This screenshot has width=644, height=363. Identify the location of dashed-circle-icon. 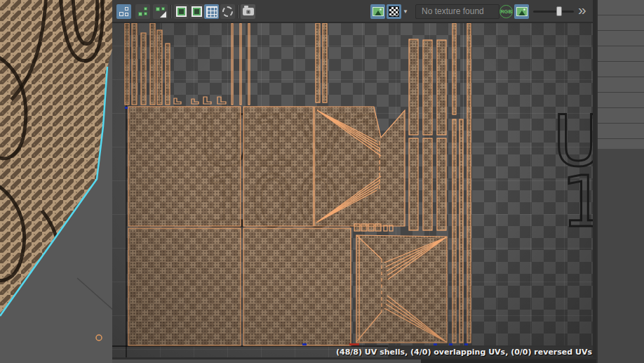
(227, 11).